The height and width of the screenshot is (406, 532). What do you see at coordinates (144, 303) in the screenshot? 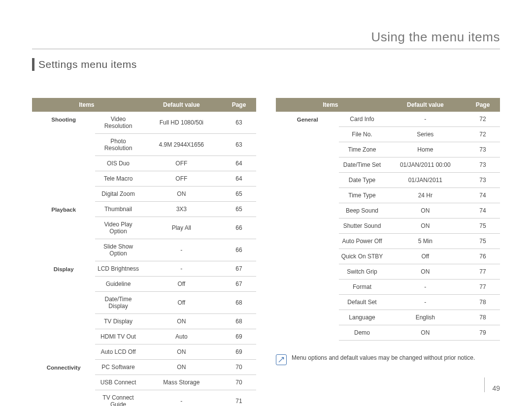
I see `table-row: Date/Time DisplayOff68` at bounding box center [144, 303].